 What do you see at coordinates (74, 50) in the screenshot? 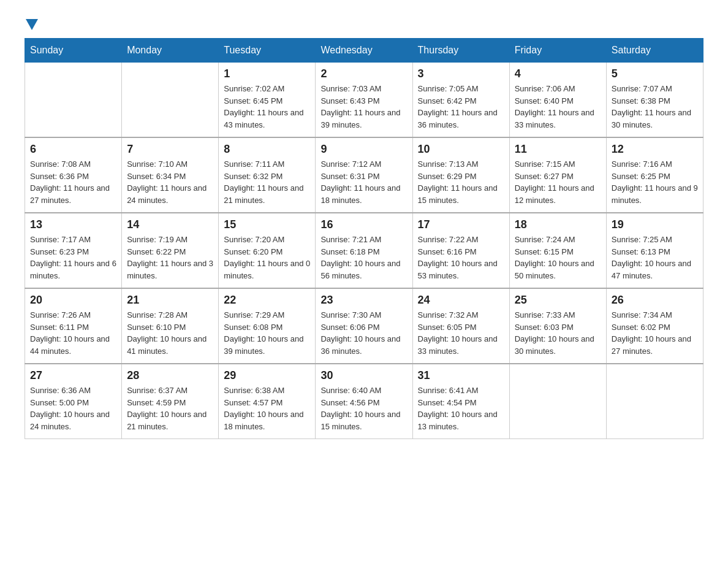
I see `header-sunday: Sunday` at bounding box center [74, 50].